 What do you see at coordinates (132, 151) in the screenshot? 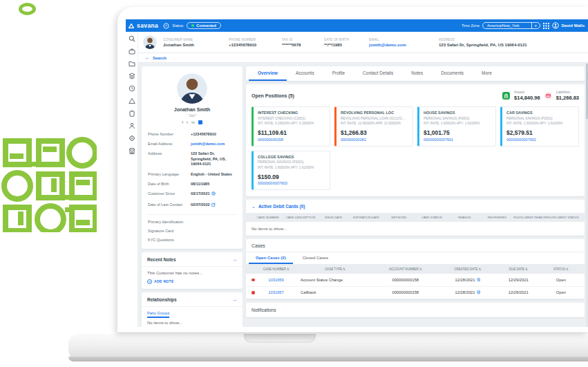
I see `storefront-icon` at bounding box center [132, 151].